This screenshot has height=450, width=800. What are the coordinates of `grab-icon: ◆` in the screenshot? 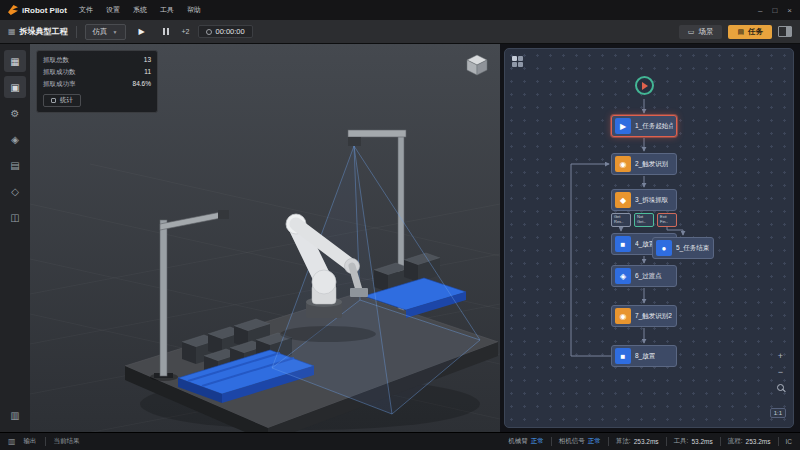 It's located at (623, 200).